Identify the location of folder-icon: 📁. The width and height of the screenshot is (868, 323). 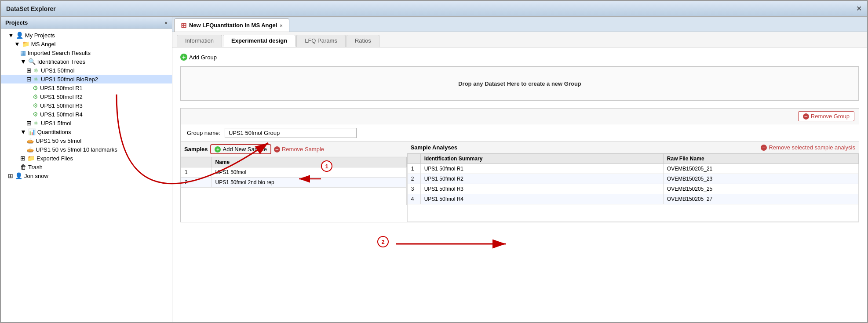
(26, 44).